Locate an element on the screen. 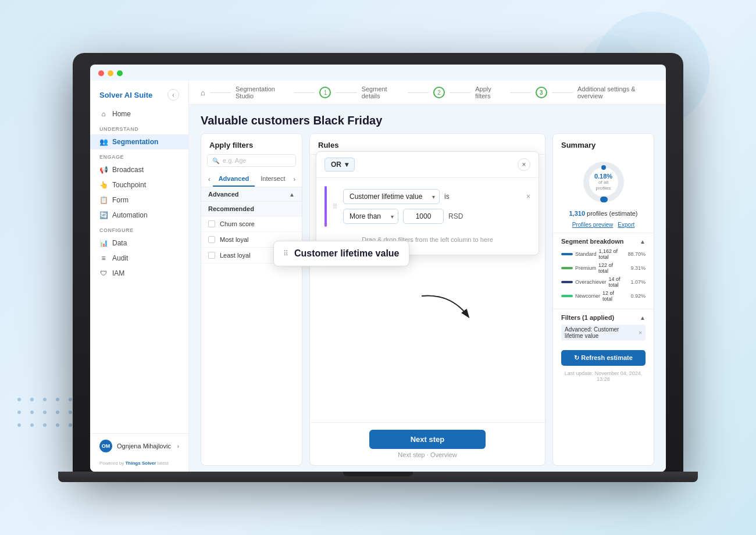 This screenshot has height=535, width=756. tab-advanced: Advanced is located at coordinates (234, 179).